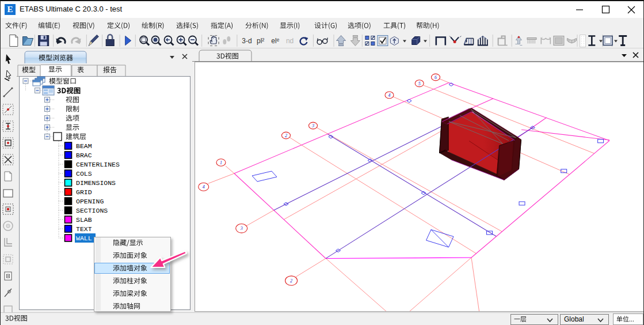  Describe the element at coordinates (90, 202) in the screenshot. I see `svg-text: OPENING` at that location.